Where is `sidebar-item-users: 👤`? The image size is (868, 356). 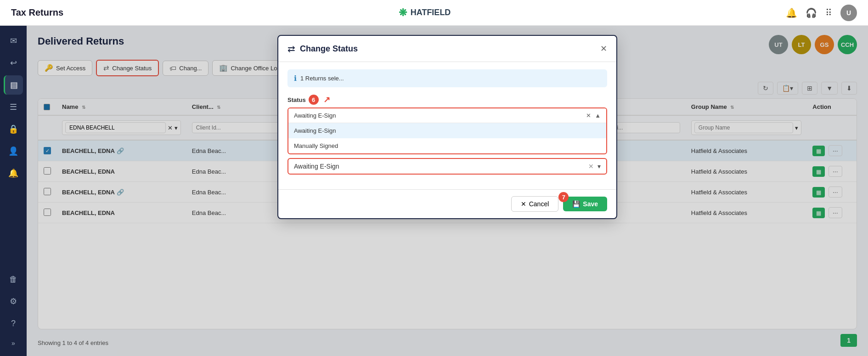 sidebar-item-users: 👤 is located at coordinates (13, 151).